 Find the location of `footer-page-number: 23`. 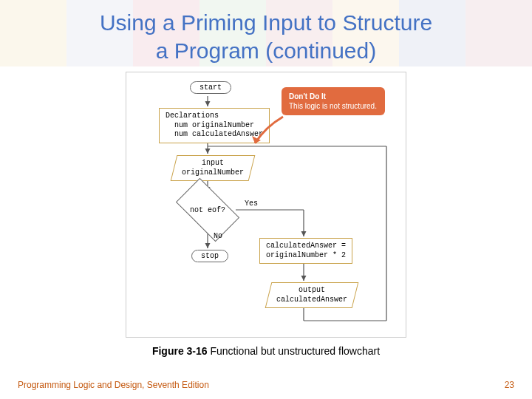

footer-page-number: 23 is located at coordinates (510, 385).